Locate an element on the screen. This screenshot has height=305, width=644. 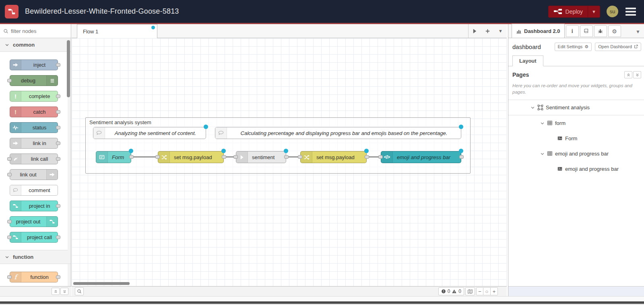
palette-node-link-out: link out is located at coordinates (34, 174).